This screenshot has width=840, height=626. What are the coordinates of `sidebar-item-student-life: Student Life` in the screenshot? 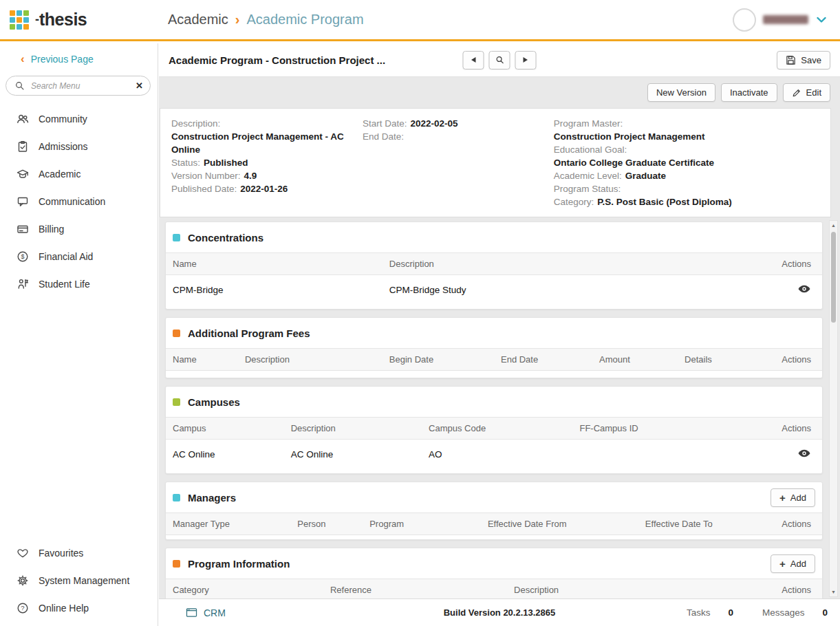 It's located at (78, 284).